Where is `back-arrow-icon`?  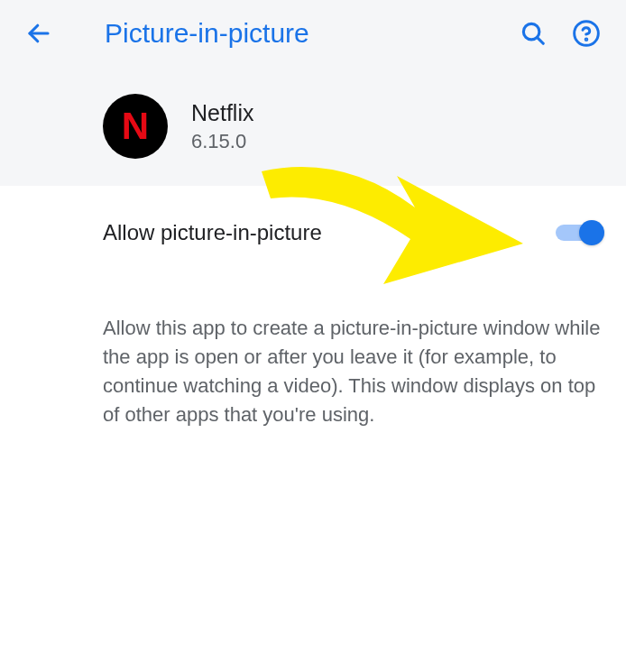
back-arrow-icon is located at coordinates (39, 33).